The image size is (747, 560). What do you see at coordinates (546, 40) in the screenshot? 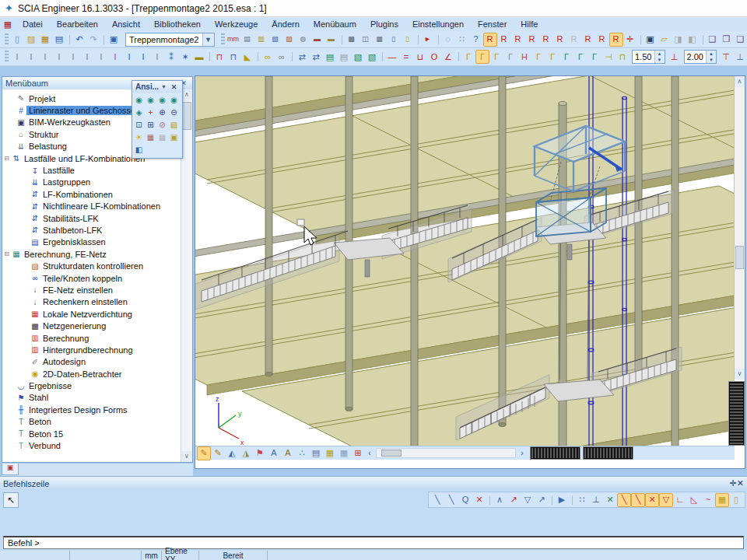
I see `select-supports-icon: R` at bounding box center [546, 40].